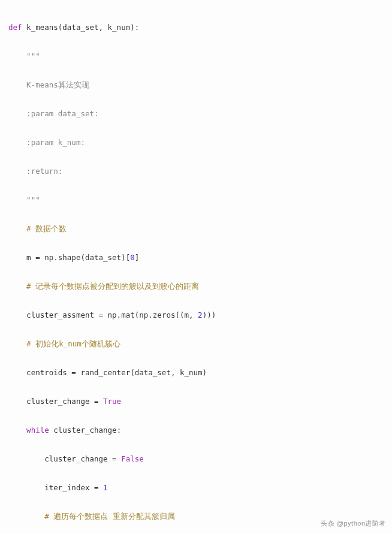 Image resolution: width=392 pixels, height=534 pixels. I want to click on const-true: True, so click(112, 402).